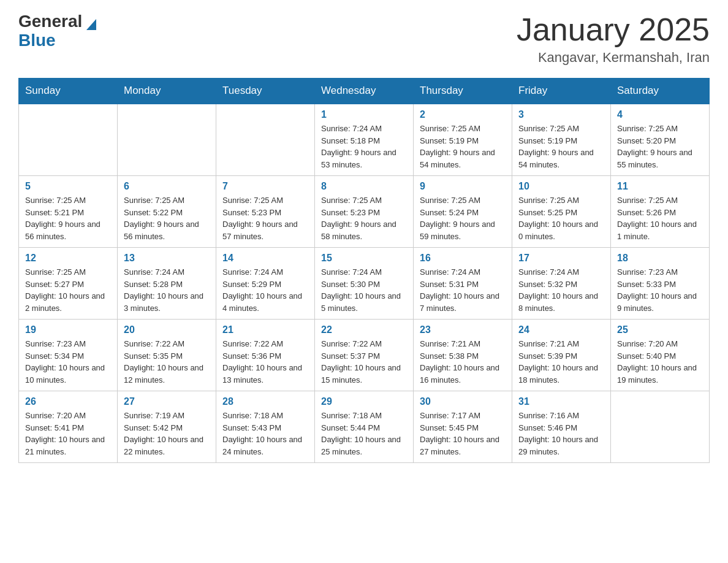 This screenshot has height=563, width=728. Describe the element at coordinates (167, 362) in the screenshot. I see `day-info: Sunrise: 7:22 AMSunset: 5:35 PMDaylight:…` at that location.